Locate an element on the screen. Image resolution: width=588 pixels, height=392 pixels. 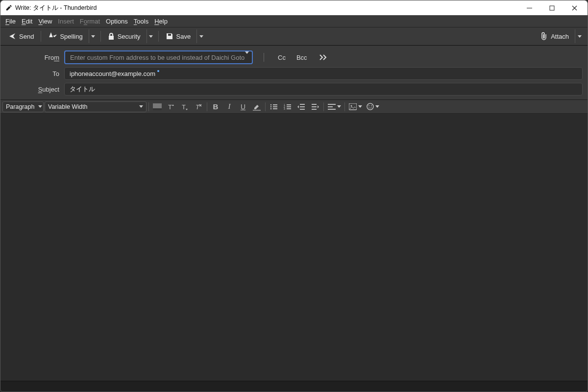
menu-help: Help is located at coordinates (161, 22).